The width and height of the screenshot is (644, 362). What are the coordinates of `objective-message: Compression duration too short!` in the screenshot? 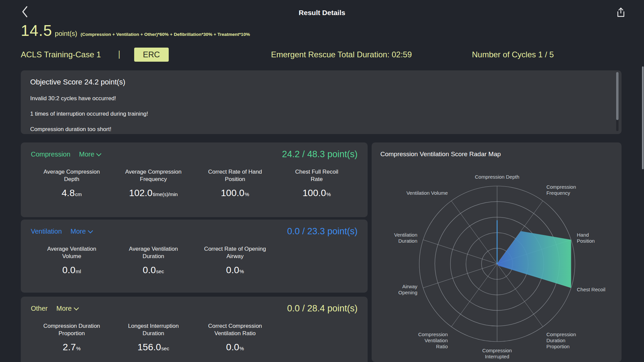 It's located at (318, 129).